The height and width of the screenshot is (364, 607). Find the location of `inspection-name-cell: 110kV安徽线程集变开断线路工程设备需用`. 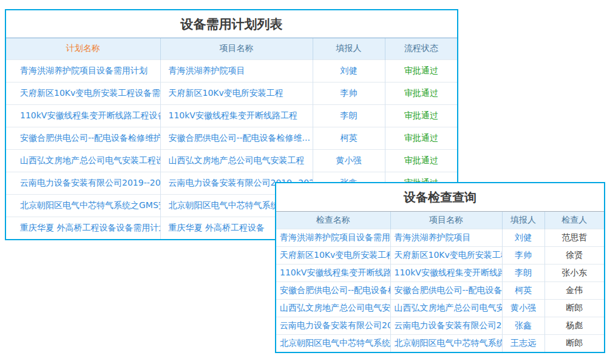

inspection-name-cell: 110kV安徽线程集变开断线路工程设备需用 is located at coordinates (333, 273).